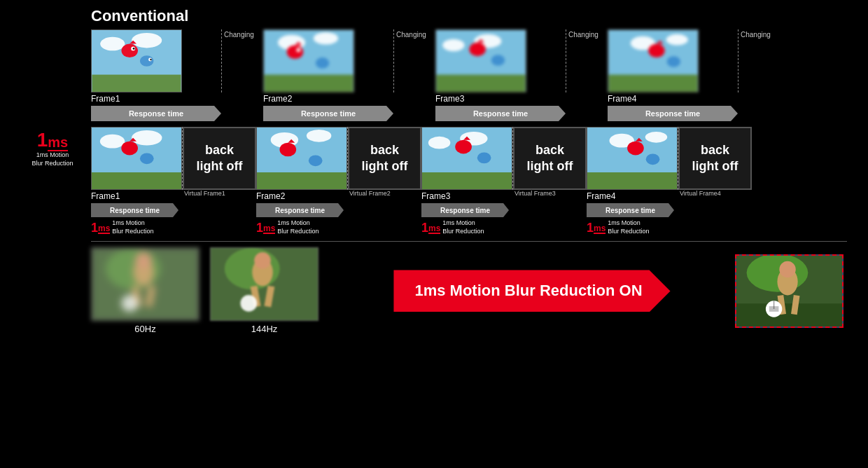  What do you see at coordinates (156, 113) in the screenshot?
I see `frame1-response: Response time` at bounding box center [156, 113].